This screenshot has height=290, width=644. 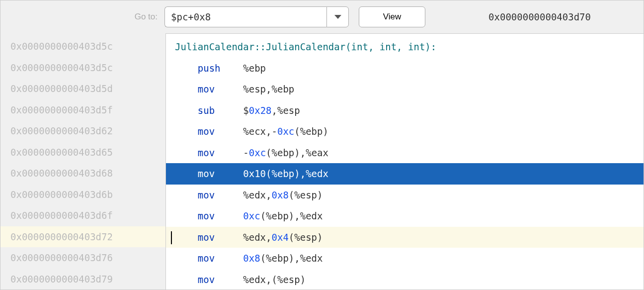 What do you see at coordinates (280, 237) in the screenshot?
I see `immediate: 0x4` at bounding box center [280, 237].